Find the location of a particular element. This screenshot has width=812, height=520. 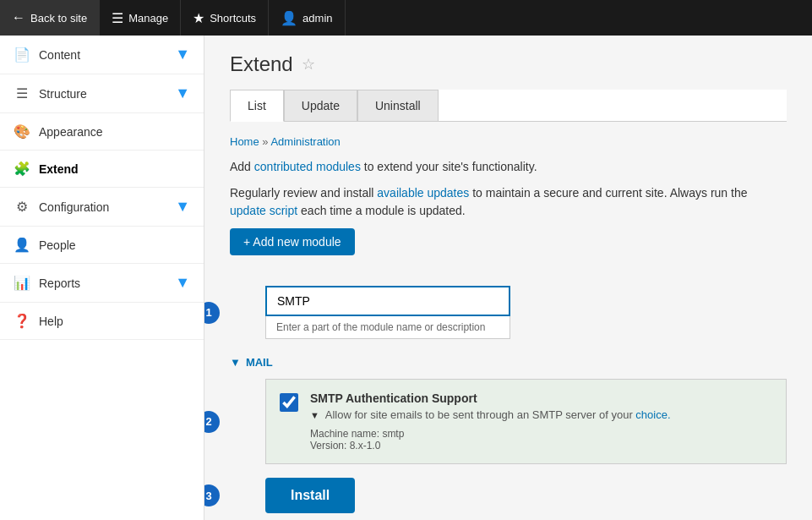

breadcrumb-home: Home is located at coordinates (245, 142).